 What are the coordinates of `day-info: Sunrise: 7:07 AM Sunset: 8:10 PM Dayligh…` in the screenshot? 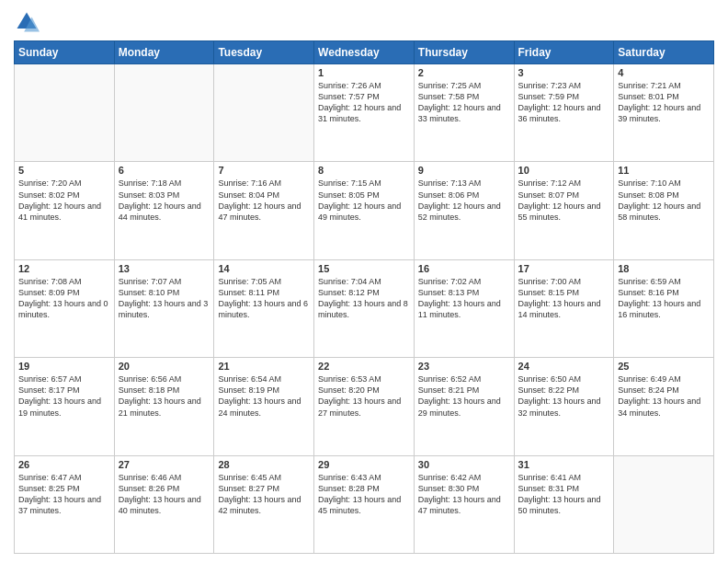 It's located at (165, 298).